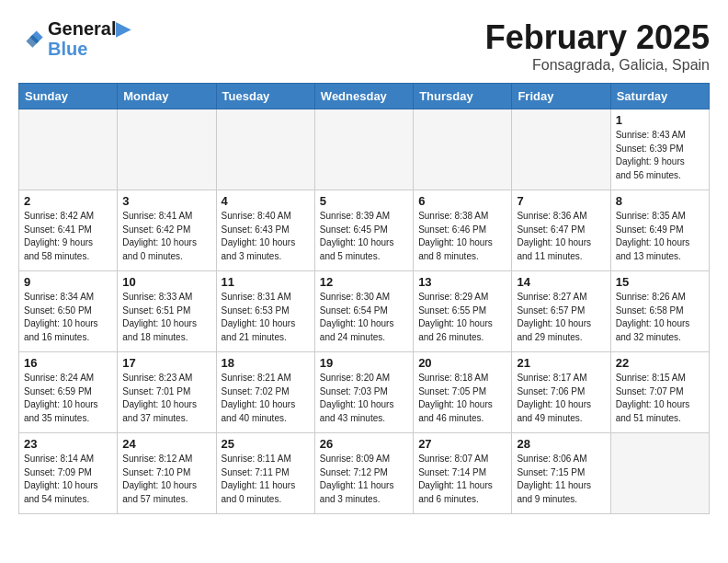  Describe the element at coordinates (561, 479) in the screenshot. I see `day-info: Sunrise: 8:06 AM Sunset: 7:15 PM Dayligh…` at that location.